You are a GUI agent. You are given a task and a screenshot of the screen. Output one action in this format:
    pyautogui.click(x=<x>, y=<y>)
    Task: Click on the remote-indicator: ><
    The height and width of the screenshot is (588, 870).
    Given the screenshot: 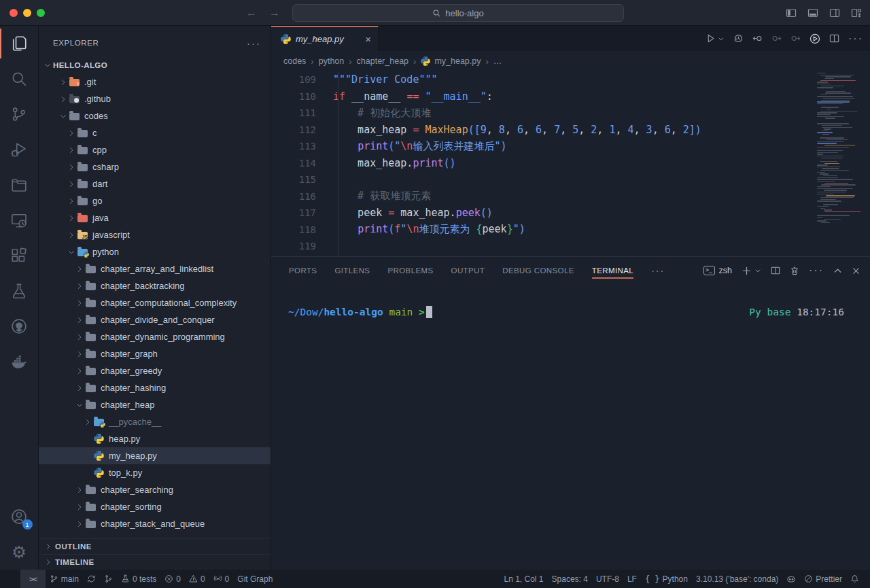 What is the action you would take?
    pyautogui.click(x=33, y=579)
    